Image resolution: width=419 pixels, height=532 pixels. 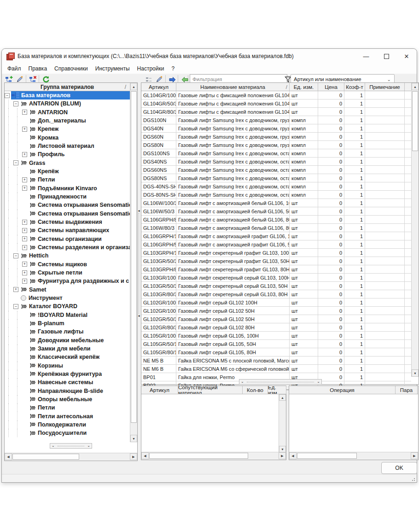 What do you see at coordinates (139, 316) in the screenshot?
I see `chevron-left-icon: ◂` at bounding box center [139, 316].